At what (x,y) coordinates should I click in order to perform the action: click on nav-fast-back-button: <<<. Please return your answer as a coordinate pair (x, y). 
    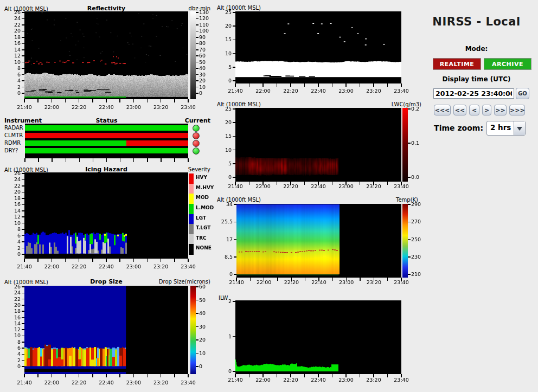
    Looking at the image, I should click on (443, 110).